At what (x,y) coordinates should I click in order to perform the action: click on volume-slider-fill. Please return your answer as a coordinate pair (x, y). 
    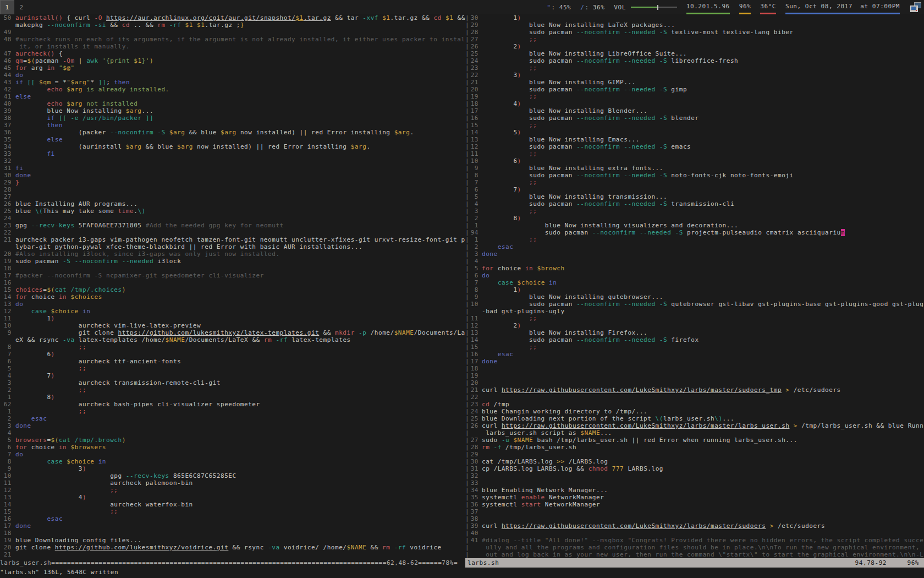
    Looking at the image, I should click on (644, 7).